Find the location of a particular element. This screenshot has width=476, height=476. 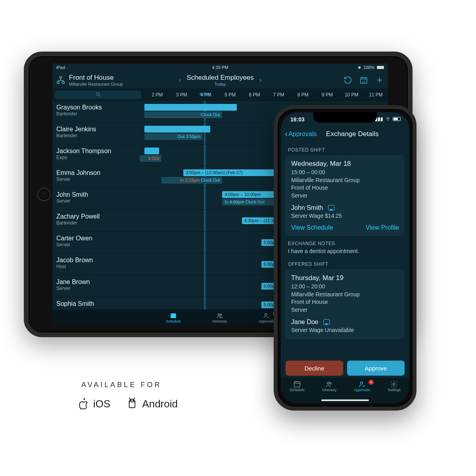

tab-directory-label: Directory is located at coordinates (220, 321).